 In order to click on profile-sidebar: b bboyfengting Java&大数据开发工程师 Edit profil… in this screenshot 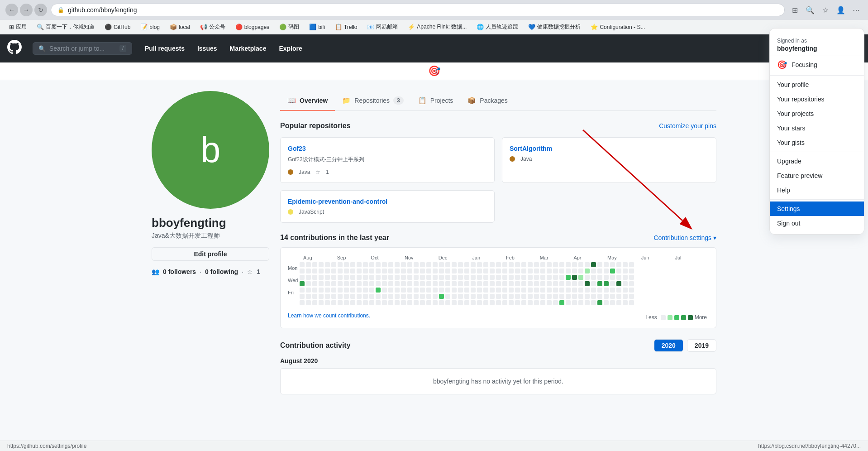, I will do `click(210, 248)`.